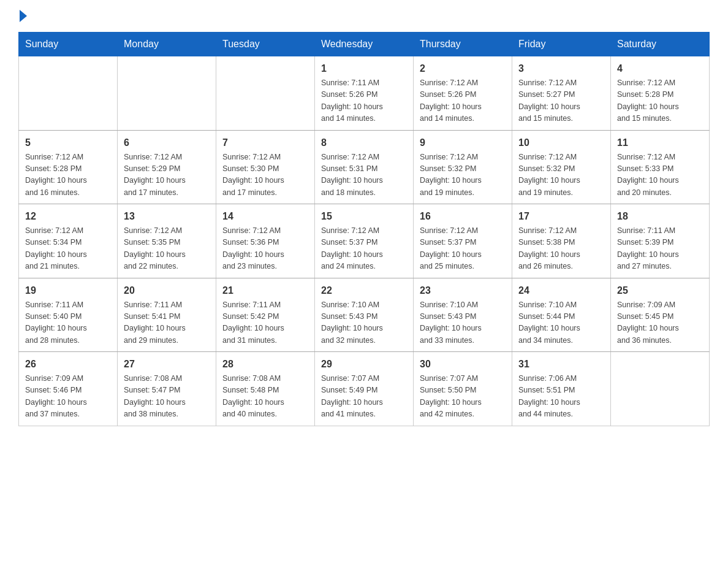 This screenshot has height=563, width=728. Describe the element at coordinates (364, 315) in the screenshot. I see `calendar-week-row: 19Sunrise: 7:11 AMSunset: 5:40 PMDayligh…` at that location.